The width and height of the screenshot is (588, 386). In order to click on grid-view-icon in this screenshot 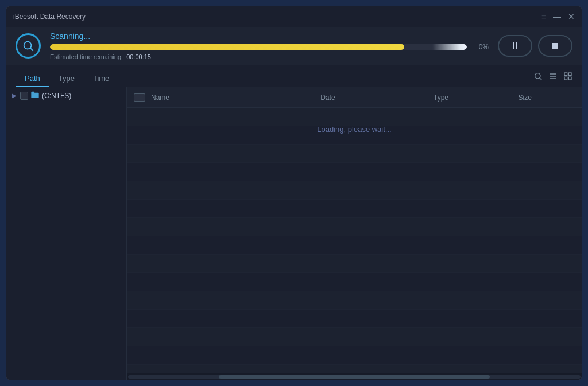, I will do `click(568, 77)`.